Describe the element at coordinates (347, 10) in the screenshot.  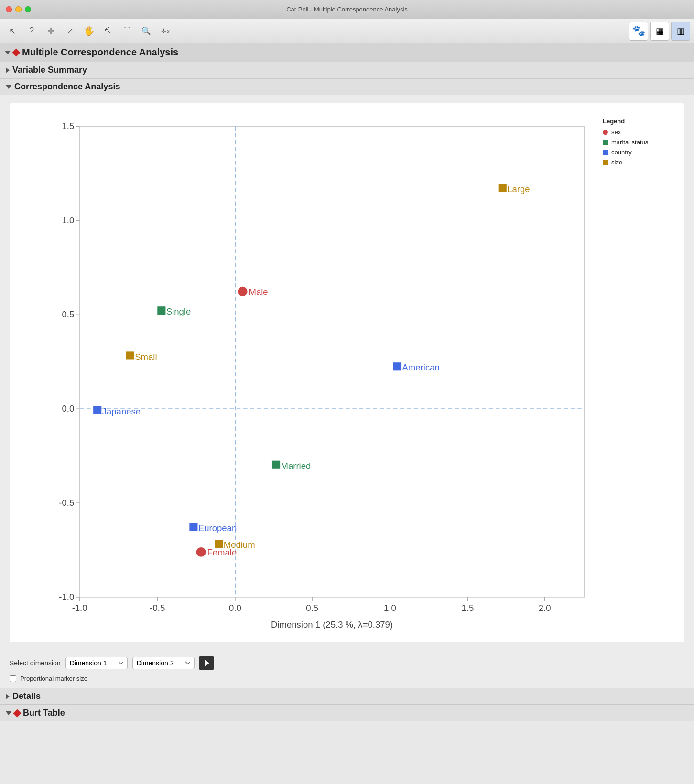
I see `window-title: Car Poll - Multiple Correspondence Analy…` at that location.